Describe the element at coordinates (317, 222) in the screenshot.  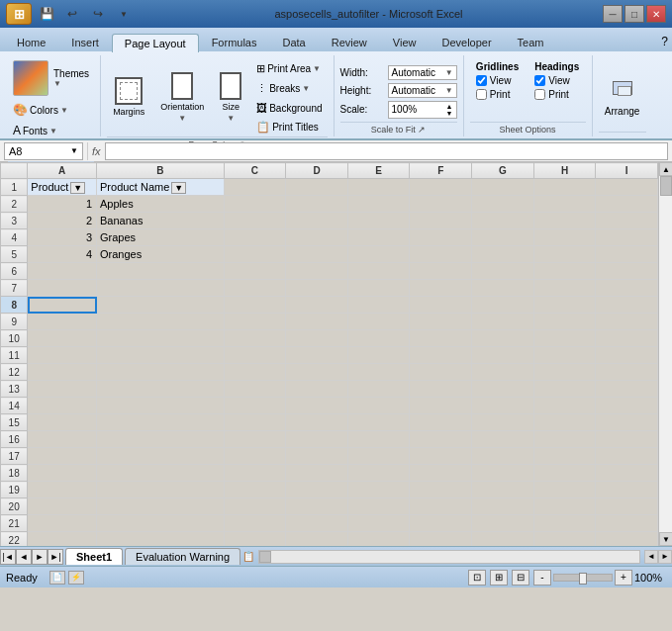
I see `cell-d3` at that location.